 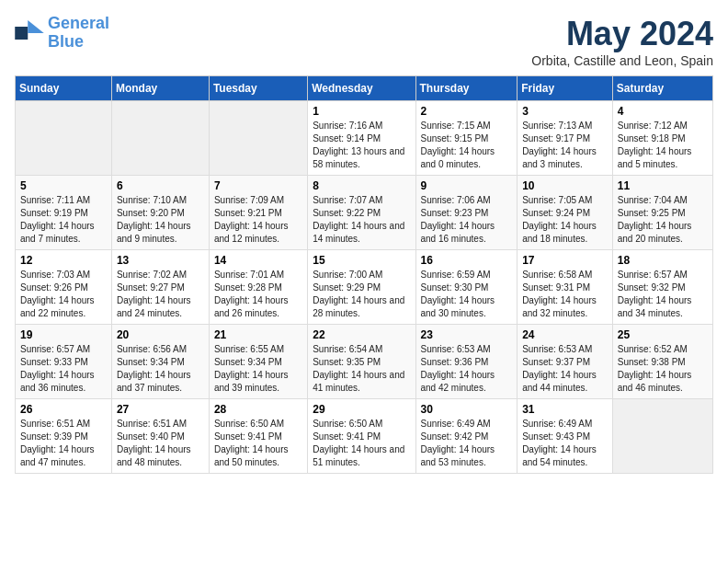 What do you see at coordinates (63, 186) in the screenshot?
I see `day-number: 5` at bounding box center [63, 186].